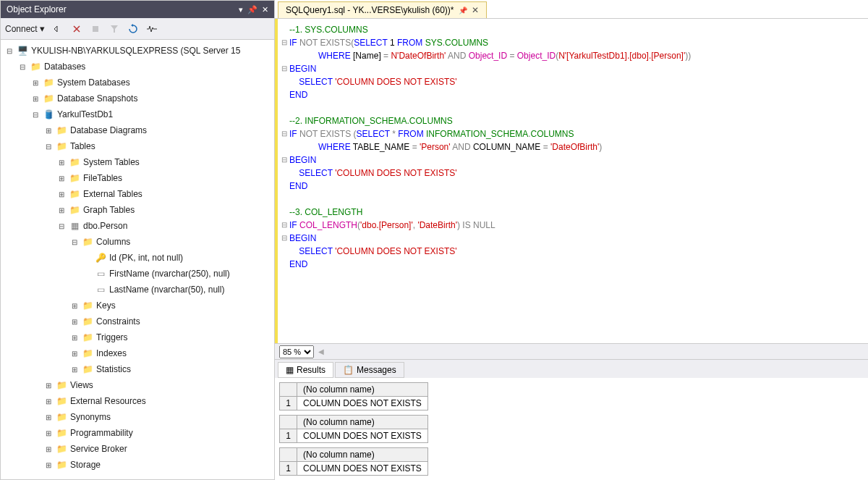  What do you see at coordinates (297, 352) in the screenshot?
I see `zoom-select: 85 %` at bounding box center [297, 352].